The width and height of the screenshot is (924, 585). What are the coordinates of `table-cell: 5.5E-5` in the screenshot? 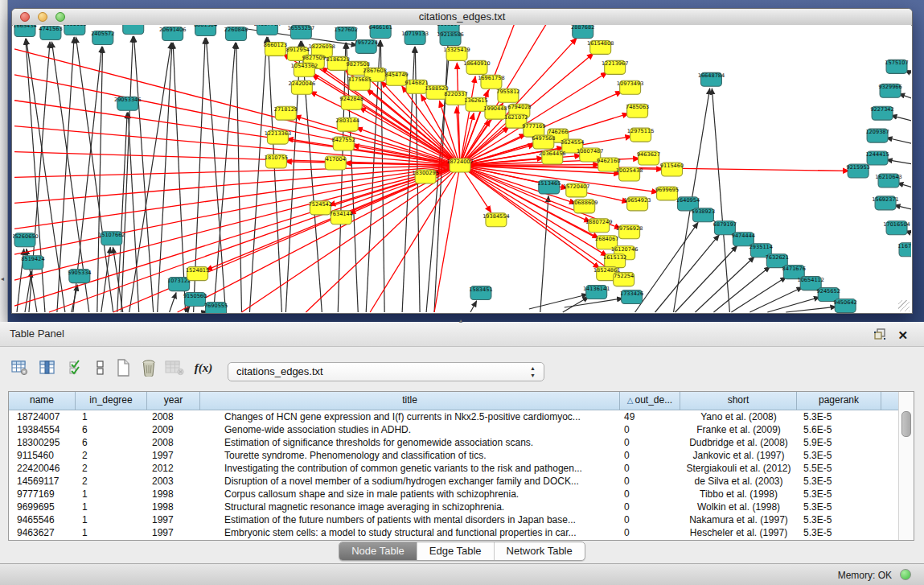 It's located at (840, 468).